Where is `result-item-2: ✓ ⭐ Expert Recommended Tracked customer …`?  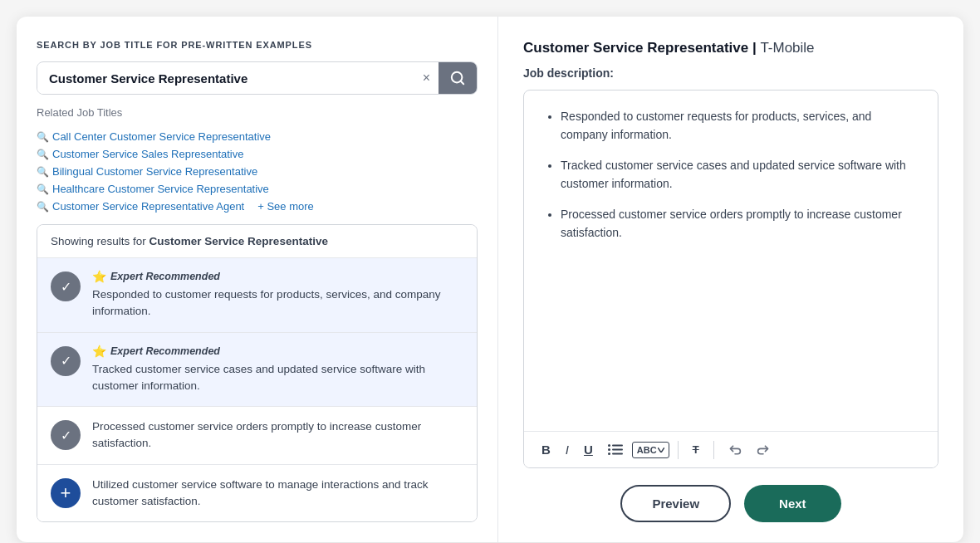
result-item-2: ✓ ⭐ Expert Recommended Tracked customer … is located at coordinates (257, 370).